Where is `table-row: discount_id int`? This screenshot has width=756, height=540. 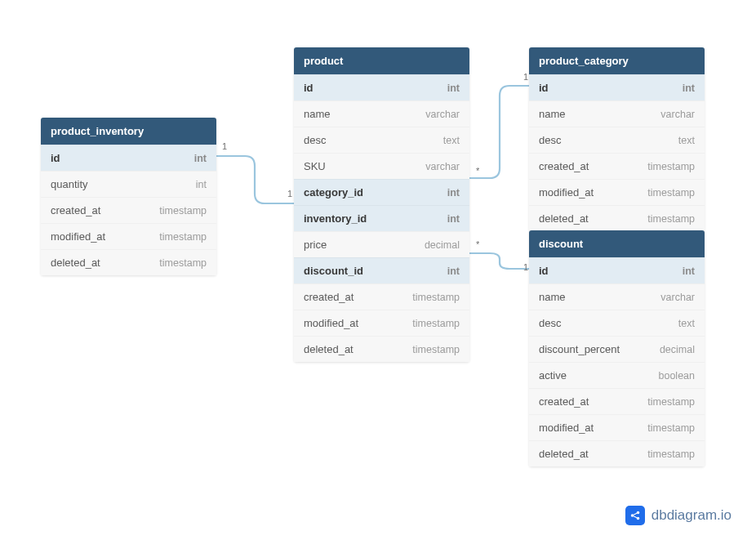
table-row: discount_id int is located at coordinates (382, 270).